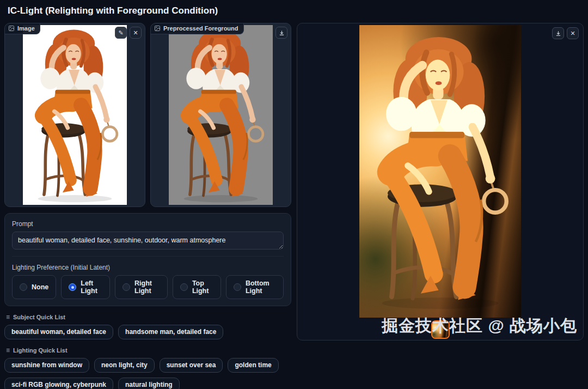 Image resolution: width=588 pixels, height=389 pixels. What do you see at coordinates (203, 287) in the screenshot?
I see `radio-option-label: Top Light` at bounding box center [203, 287].